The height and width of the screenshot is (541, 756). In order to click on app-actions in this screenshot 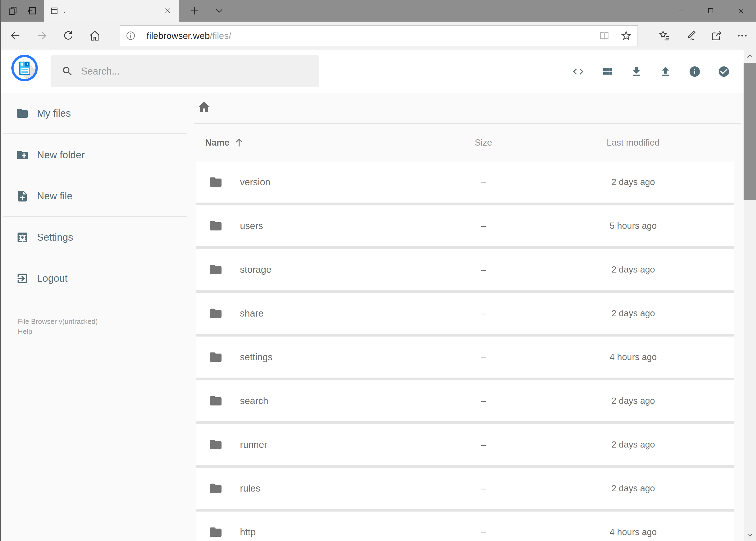, I will do `click(651, 72)`.